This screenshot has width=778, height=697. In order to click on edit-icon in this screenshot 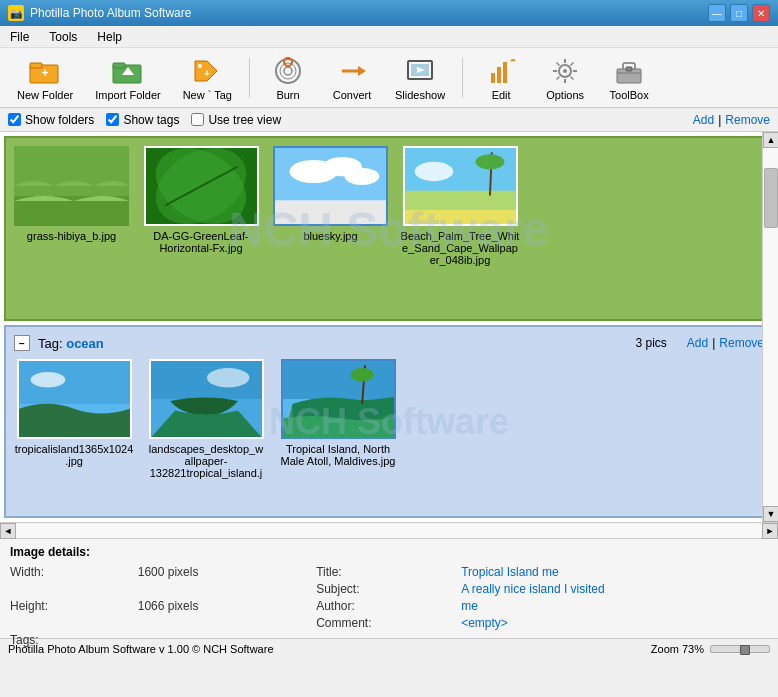, I will do `click(501, 71)`.